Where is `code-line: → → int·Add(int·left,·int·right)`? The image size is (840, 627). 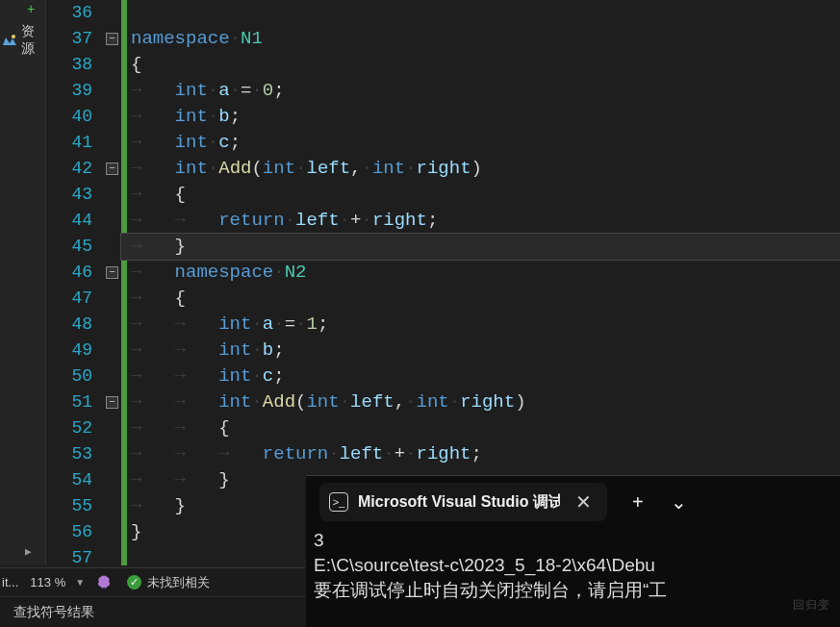 code-line: → → int·Add(int·left,·int·right) is located at coordinates (481, 402).